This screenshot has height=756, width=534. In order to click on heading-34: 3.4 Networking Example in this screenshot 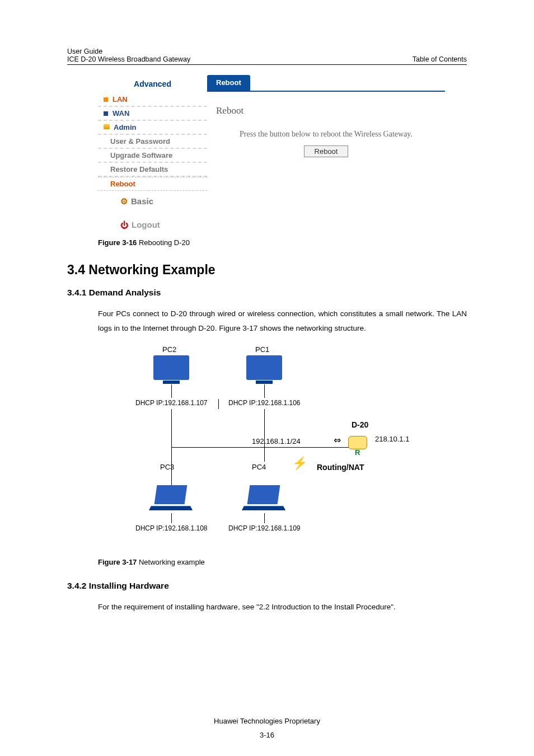, I will do `click(267, 270)`.